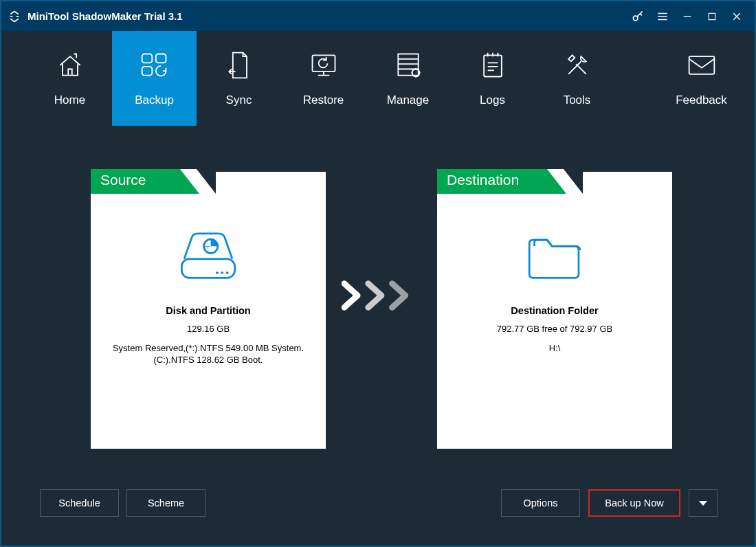  I want to click on nav-manage-label: Manage, so click(408, 100).